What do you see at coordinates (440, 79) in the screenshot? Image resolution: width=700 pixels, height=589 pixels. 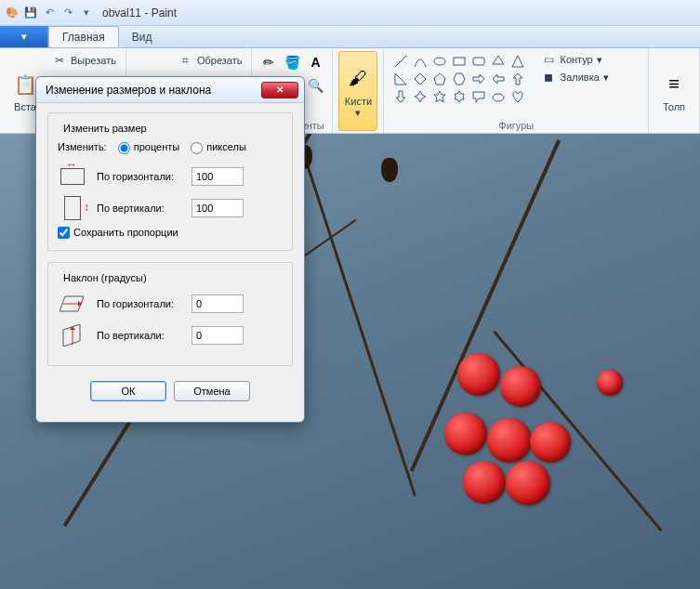 I see `shape-pentagon-icon` at bounding box center [440, 79].